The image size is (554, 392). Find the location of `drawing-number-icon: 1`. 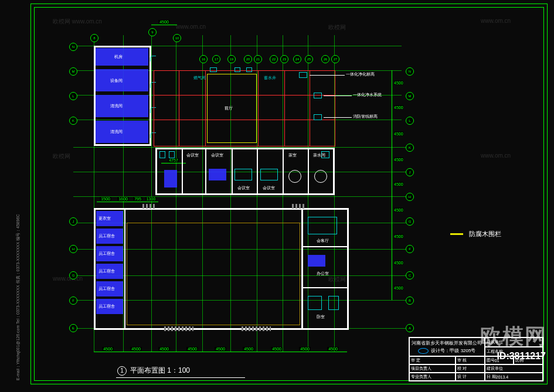

drawing-number-icon: 1 is located at coordinates (122, 371).